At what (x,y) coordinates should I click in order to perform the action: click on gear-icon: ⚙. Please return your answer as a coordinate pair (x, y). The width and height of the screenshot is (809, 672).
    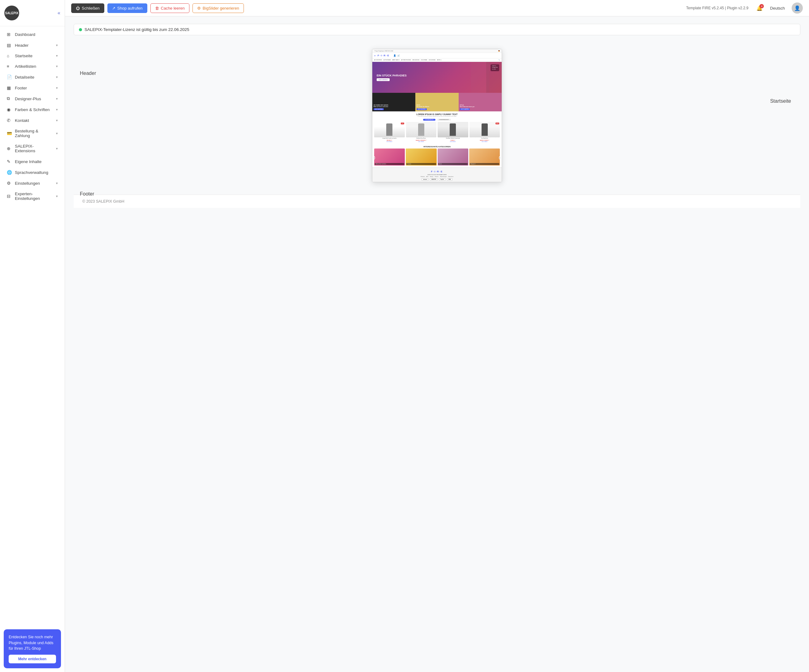
    Looking at the image, I should click on (199, 8).